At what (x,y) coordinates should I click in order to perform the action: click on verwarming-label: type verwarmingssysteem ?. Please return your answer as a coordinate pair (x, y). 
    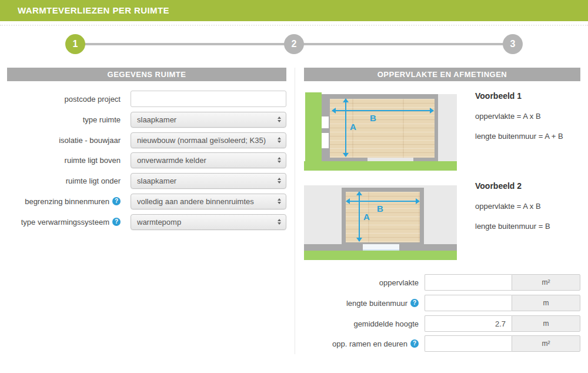
    Looking at the image, I should click on (60, 222).